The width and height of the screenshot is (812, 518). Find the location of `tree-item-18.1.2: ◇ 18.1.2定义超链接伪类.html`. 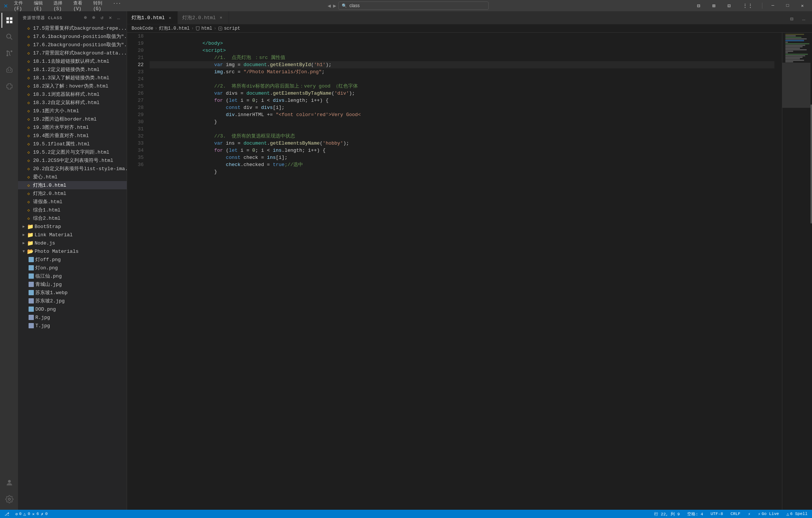

tree-item-18.1.2: ◇ 18.1.2定义超链接伪类.html is located at coordinates (72, 69).